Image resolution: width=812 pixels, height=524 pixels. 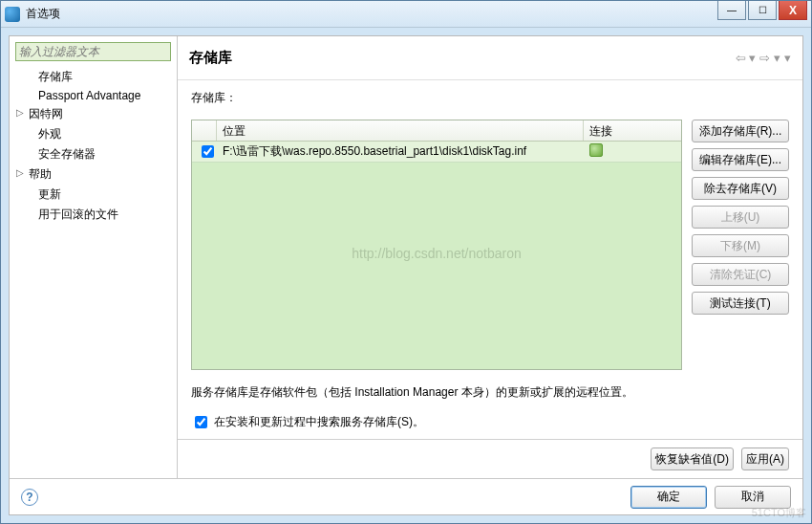 I want to click on window-buttons: — ☐ X, so click(x=761, y=11).